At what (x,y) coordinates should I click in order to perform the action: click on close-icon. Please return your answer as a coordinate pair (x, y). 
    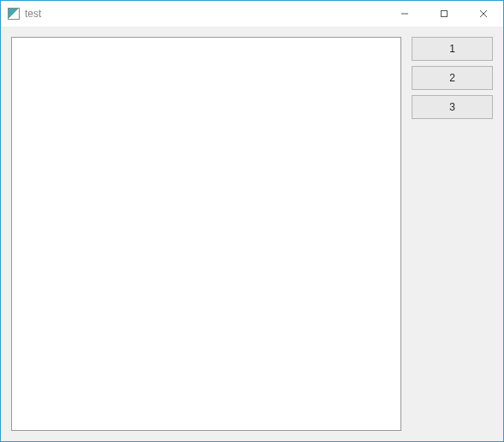
    Looking at the image, I should click on (483, 14).